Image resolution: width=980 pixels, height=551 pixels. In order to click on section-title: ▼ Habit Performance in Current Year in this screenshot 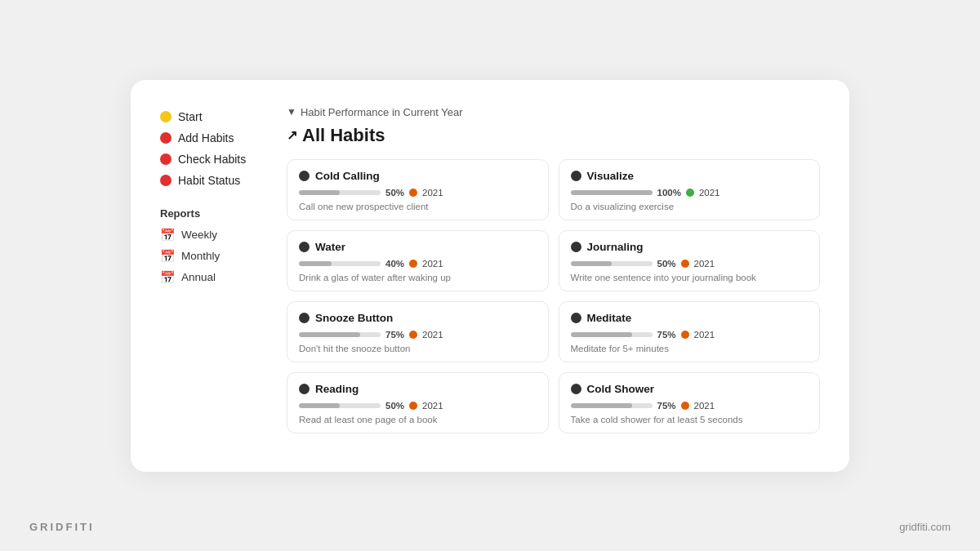, I will do `click(554, 113)`.